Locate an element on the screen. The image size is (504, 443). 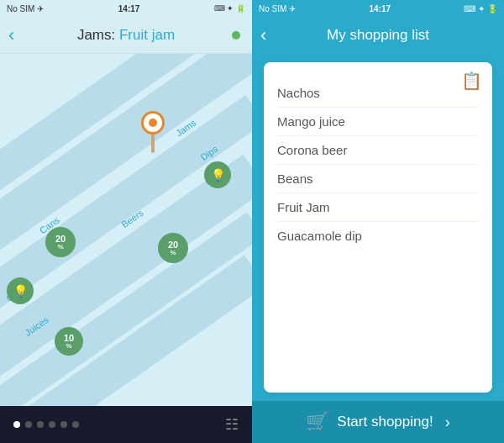
nav-title-suffix: Fruit jam is located at coordinates (147, 35).